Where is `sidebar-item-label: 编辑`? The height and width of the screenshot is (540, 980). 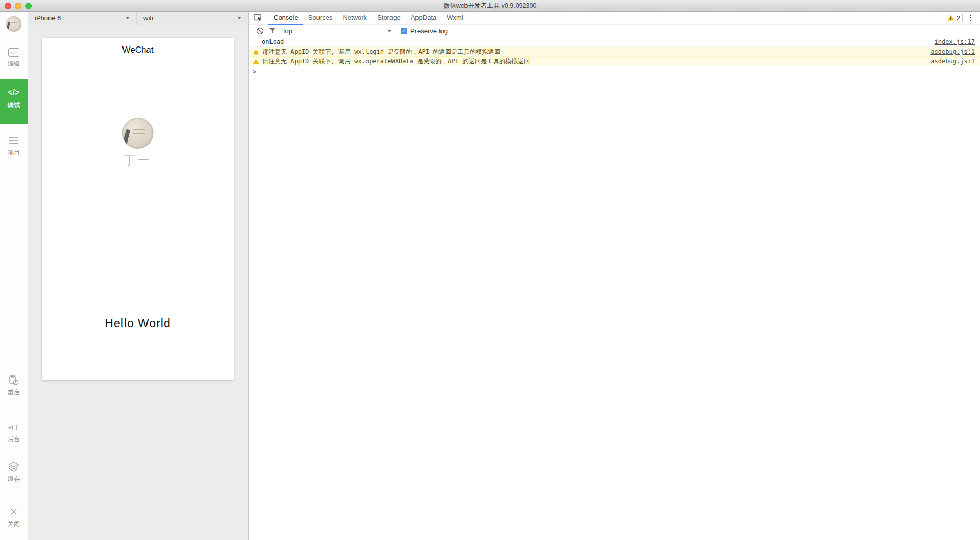
sidebar-item-label: 编辑 is located at coordinates (14, 64).